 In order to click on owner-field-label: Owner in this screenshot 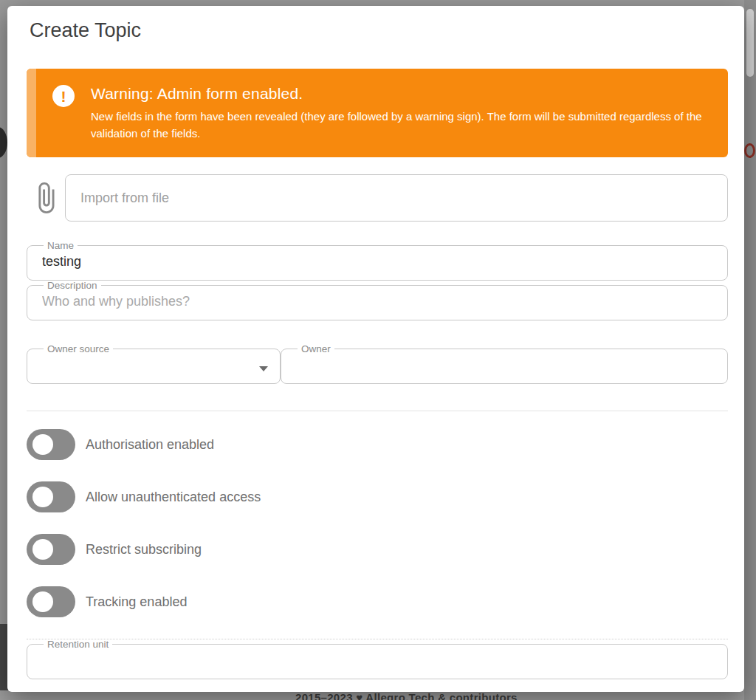, I will do `click(316, 349)`.